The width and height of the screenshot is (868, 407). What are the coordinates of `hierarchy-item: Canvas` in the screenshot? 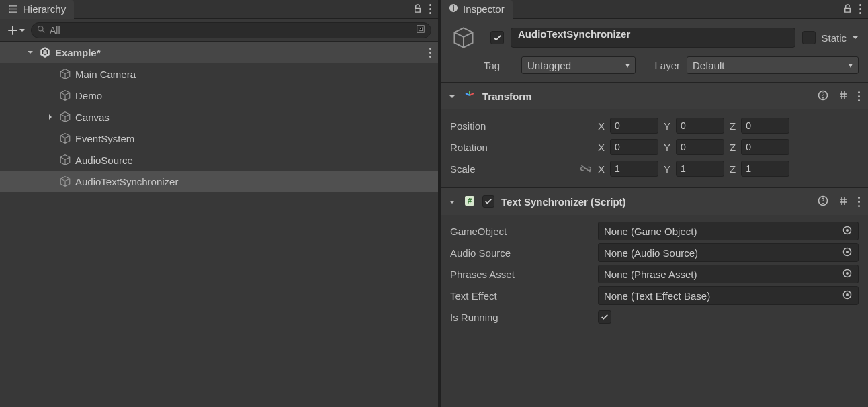 It's located at (219, 117).